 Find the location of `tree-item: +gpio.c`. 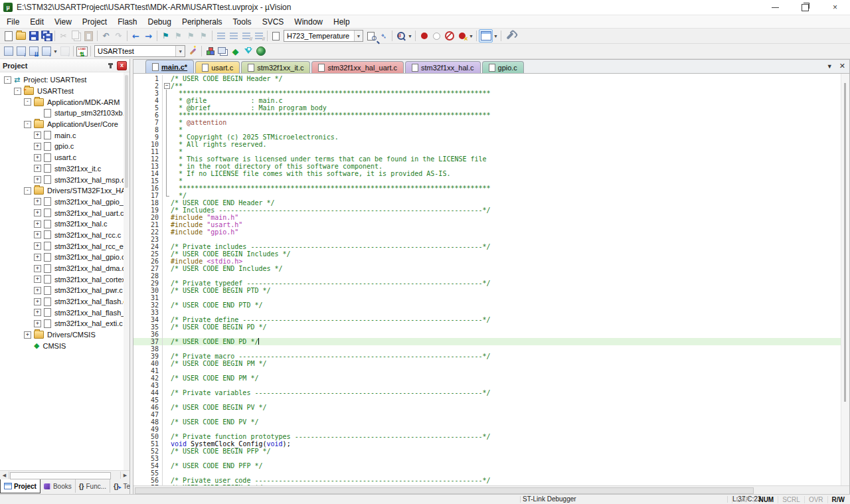

tree-item: +gpio.c is located at coordinates (65, 146).